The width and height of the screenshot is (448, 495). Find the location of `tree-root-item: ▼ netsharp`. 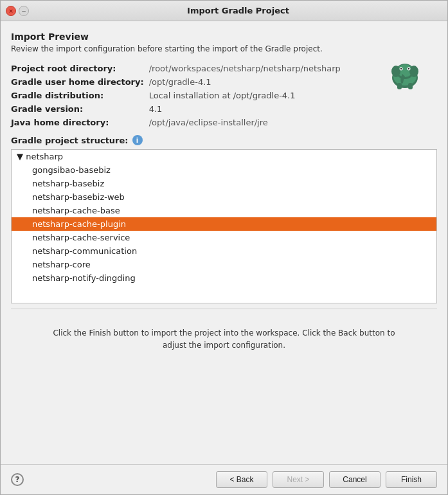

tree-root-item: ▼ netsharp is located at coordinates (224, 157).